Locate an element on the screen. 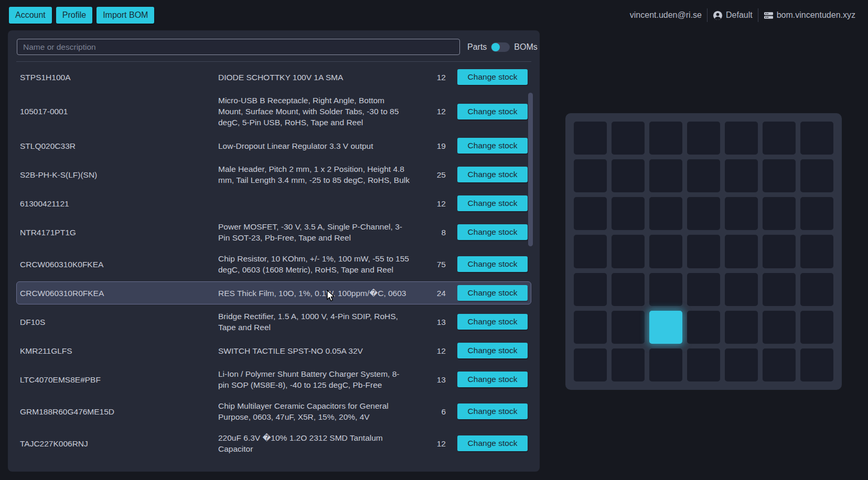 Image resolution: width=868 pixels, height=480 pixels. part-number: NTR4171PT1G is located at coordinates (119, 233).